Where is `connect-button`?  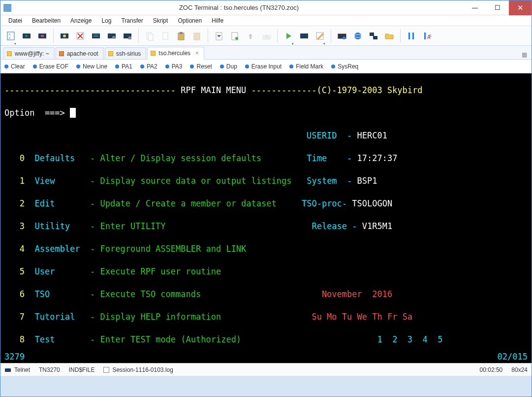
connect-button is located at coordinates (27, 36).